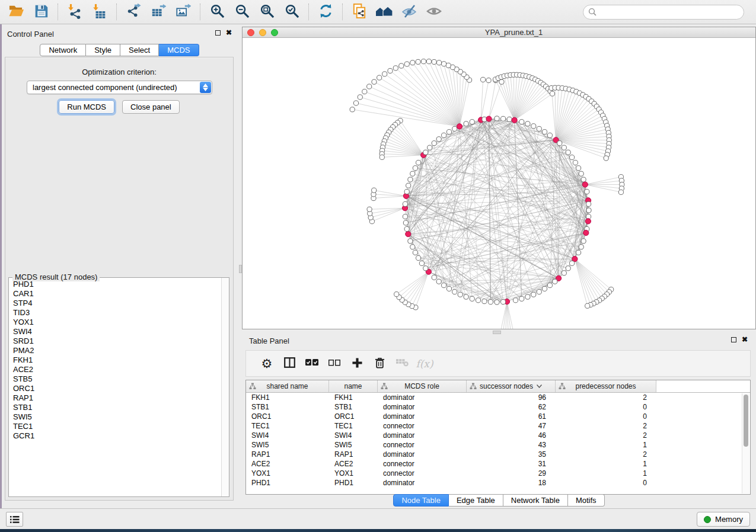 This screenshot has width=756, height=532. Describe the element at coordinates (103, 50) in the screenshot. I see `tab-style: Style` at that location.